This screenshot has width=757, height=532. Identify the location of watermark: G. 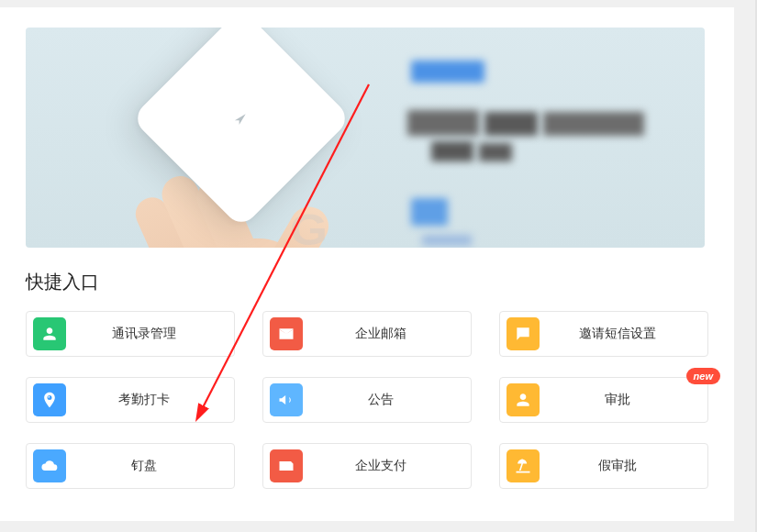
(310, 226).